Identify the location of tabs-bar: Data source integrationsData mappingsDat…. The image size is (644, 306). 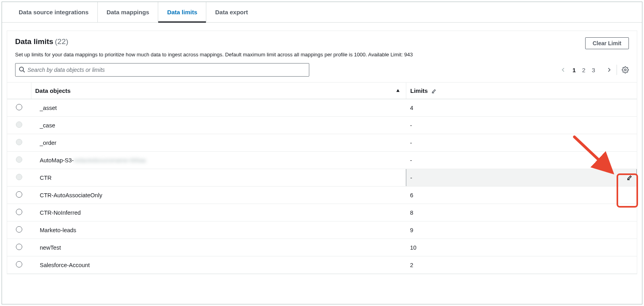
(322, 12).